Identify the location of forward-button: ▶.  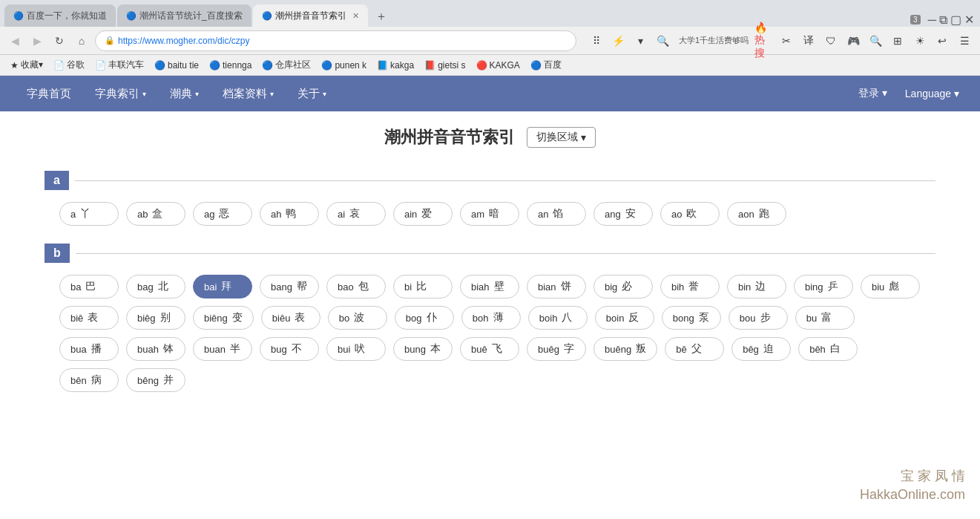
(37, 41).